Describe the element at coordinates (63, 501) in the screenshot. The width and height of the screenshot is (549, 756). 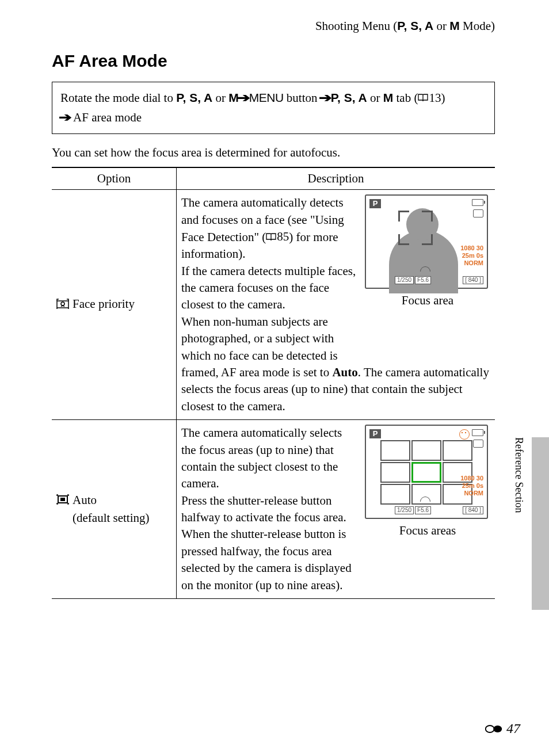
I see `auto-af-icon` at that location.